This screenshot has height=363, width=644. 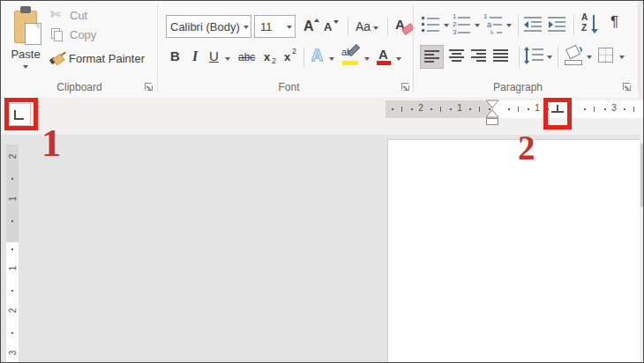 I want to click on cut-button: ✄ Cut, so click(x=101, y=16).